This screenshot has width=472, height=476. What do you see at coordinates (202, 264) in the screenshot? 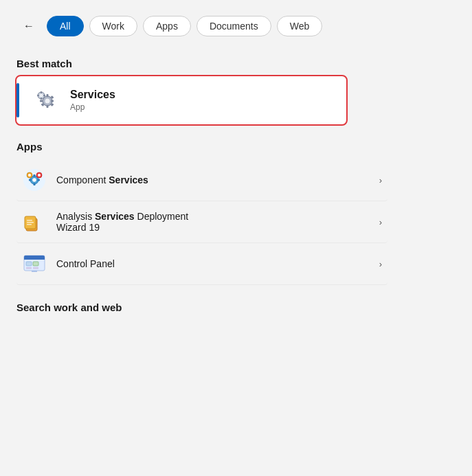
I see `app-item-control-panel: Control Panel ›` at bounding box center [202, 264].